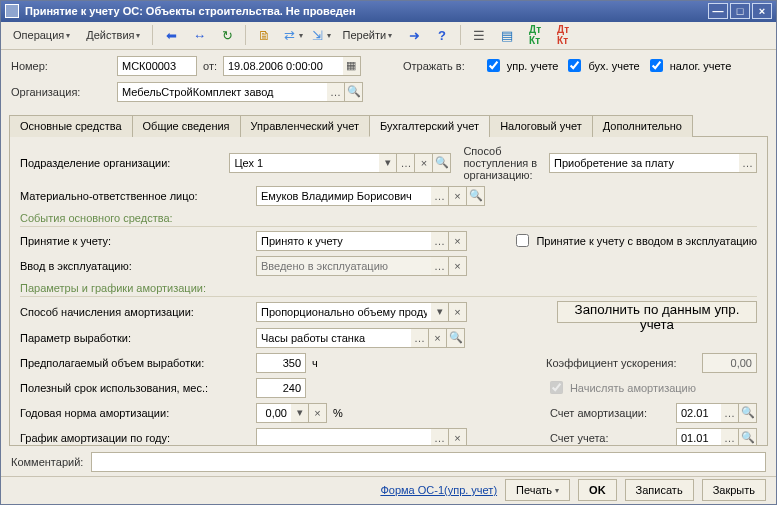  Describe the element at coordinates (360, 338) in the screenshot. I see `param-field: … × 🔍` at that location.